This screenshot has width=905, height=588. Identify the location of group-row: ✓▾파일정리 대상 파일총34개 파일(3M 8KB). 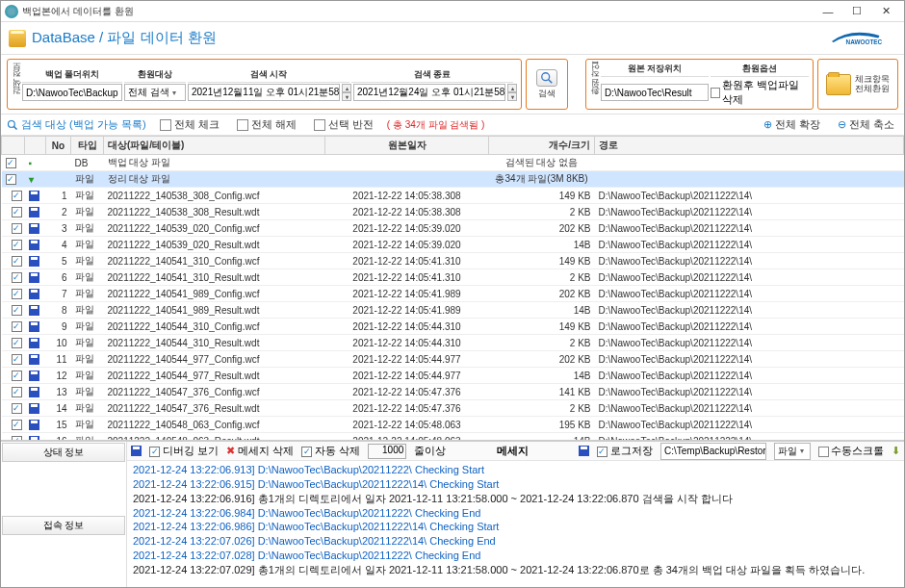
(452, 179).